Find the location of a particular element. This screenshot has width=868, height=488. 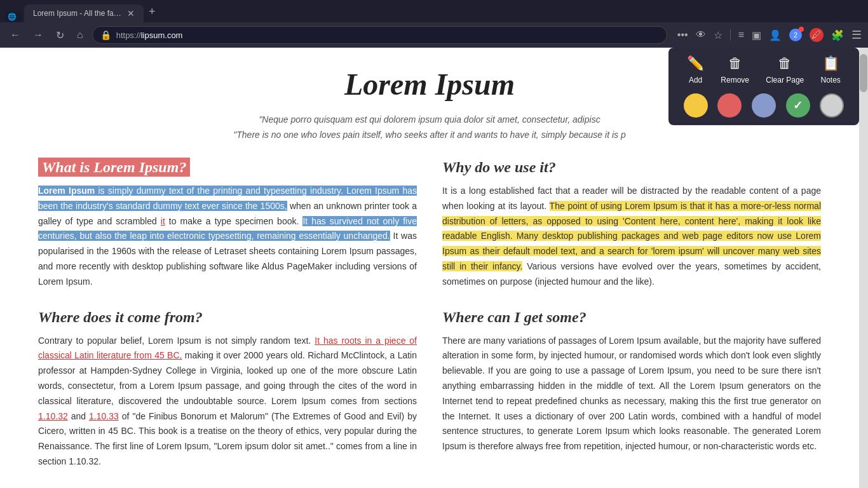

trash-icon: 🗑 is located at coordinates (785, 64).